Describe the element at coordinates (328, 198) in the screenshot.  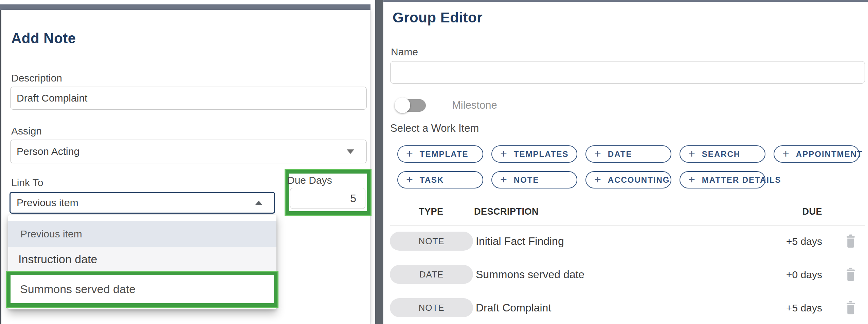
I see `due-days-input` at that location.